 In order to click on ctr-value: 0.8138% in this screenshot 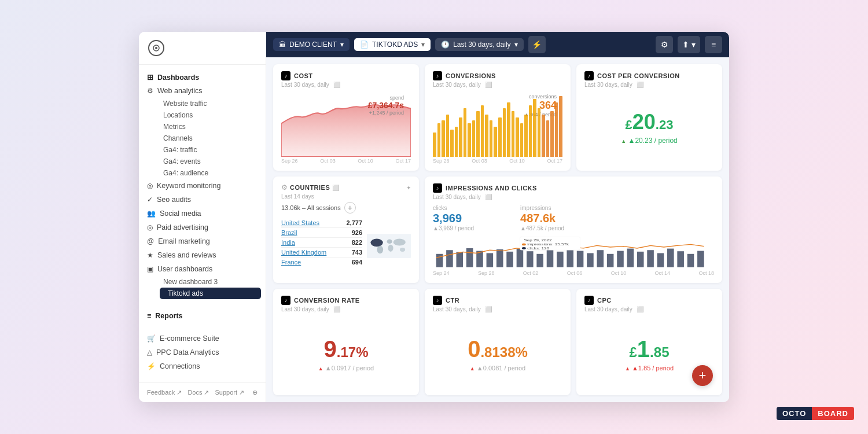, I will do `click(498, 350)`.